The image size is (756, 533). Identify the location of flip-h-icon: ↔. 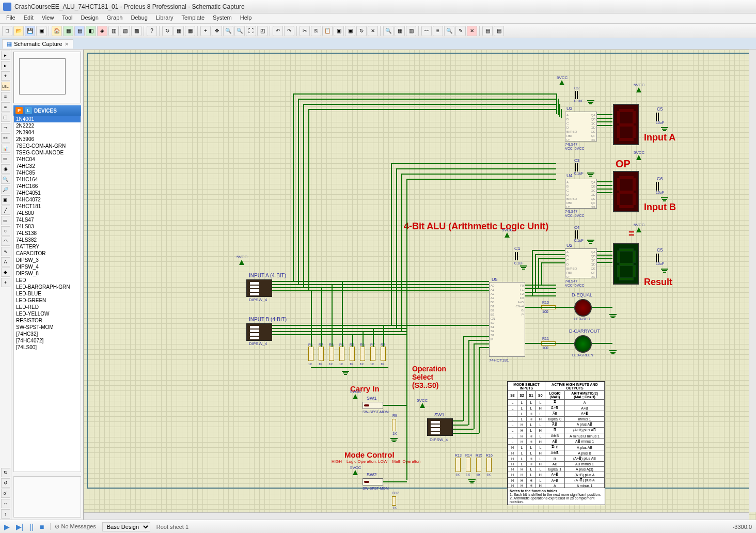
(6, 504).